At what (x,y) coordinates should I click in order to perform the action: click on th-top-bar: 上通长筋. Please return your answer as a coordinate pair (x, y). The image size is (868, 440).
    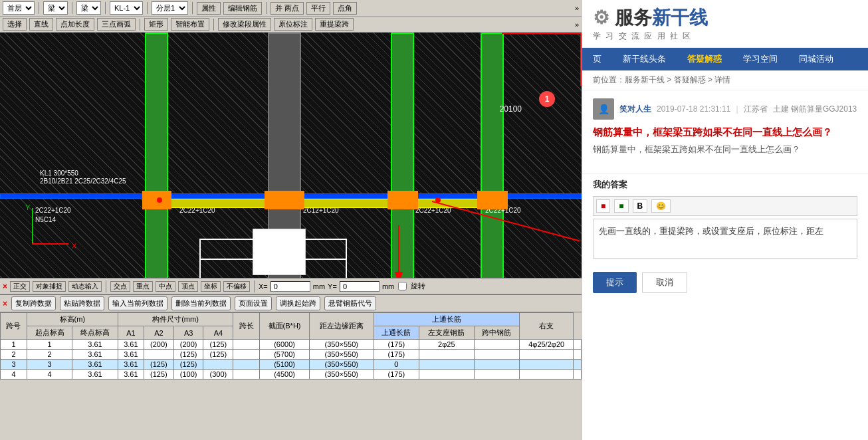
    Looking at the image, I should click on (447, 320).